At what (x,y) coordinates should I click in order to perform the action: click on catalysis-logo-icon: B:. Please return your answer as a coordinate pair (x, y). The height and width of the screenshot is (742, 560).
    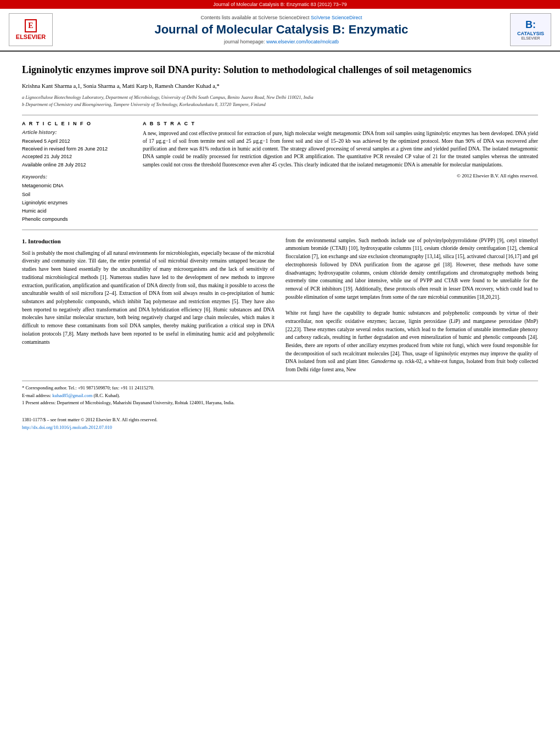
    Looking at the image, I should click on (530, 25).